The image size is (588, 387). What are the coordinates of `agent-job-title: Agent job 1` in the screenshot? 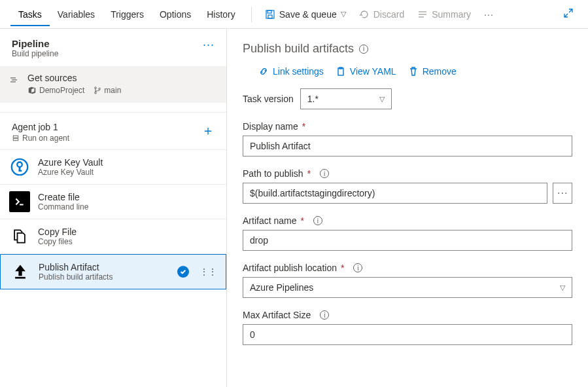 It's located at (41, 127).